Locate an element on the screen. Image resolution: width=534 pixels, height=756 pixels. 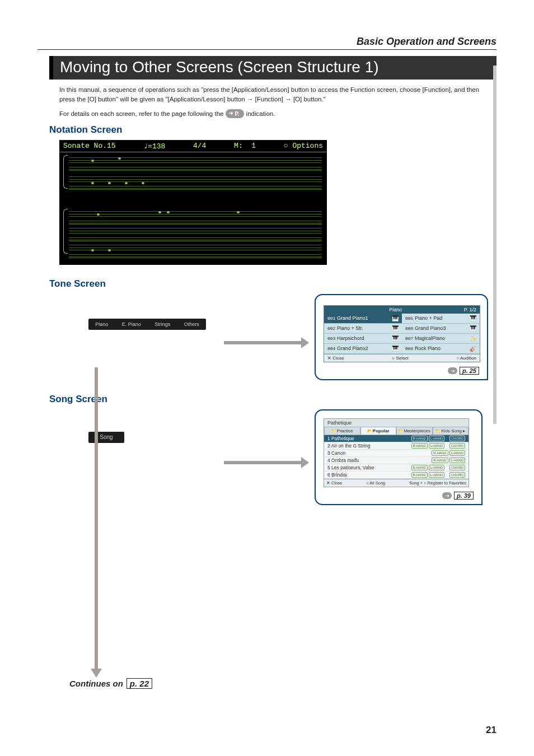
song-list: 1 PathetiqueR-HANDL-HAND CHORD 2 Air on … is located at coordinates (396, 457).